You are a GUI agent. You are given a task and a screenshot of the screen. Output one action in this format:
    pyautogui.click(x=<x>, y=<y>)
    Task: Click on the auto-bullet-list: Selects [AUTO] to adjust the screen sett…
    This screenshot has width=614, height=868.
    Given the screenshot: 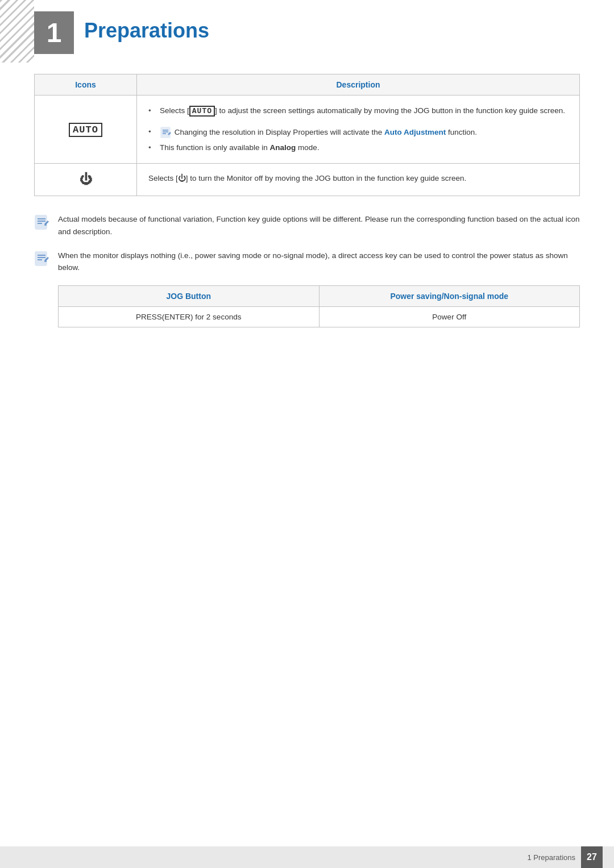 What is the action you would take?
    pyautogui.click(x=358, y=111)
    